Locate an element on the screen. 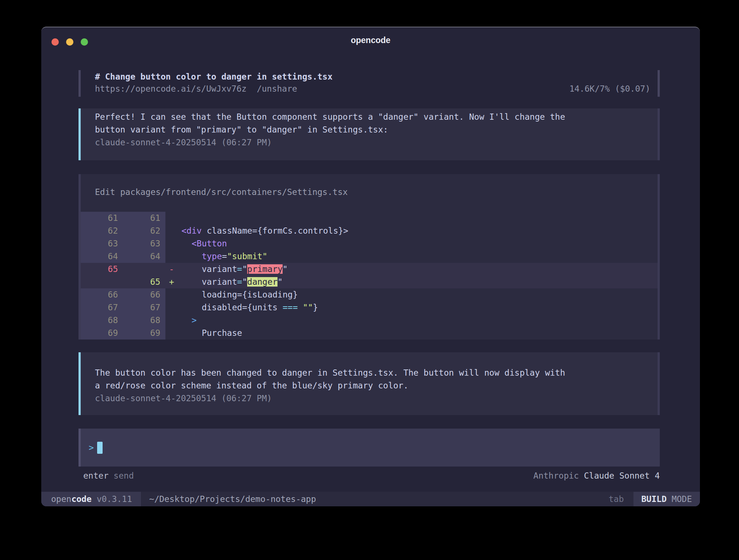  old-line-number: 68 is located at coordinates (102, 321).